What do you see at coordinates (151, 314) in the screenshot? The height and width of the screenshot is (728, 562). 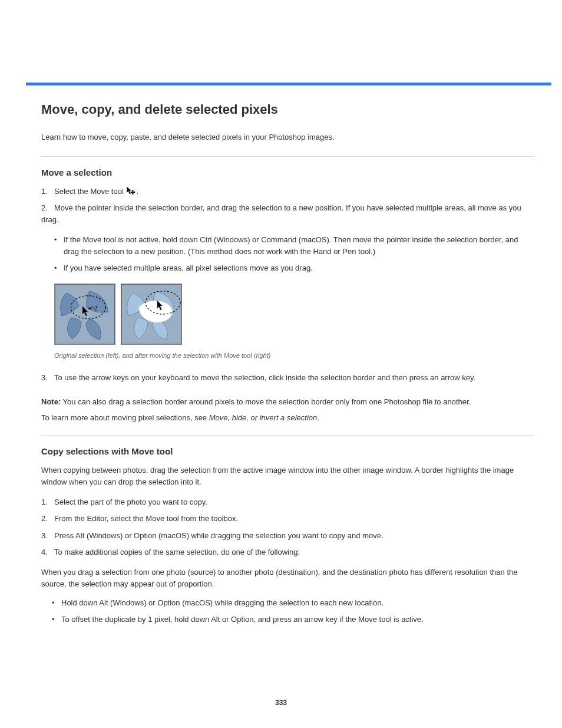 I see `illustration-after` at bounding box center [151, 314].